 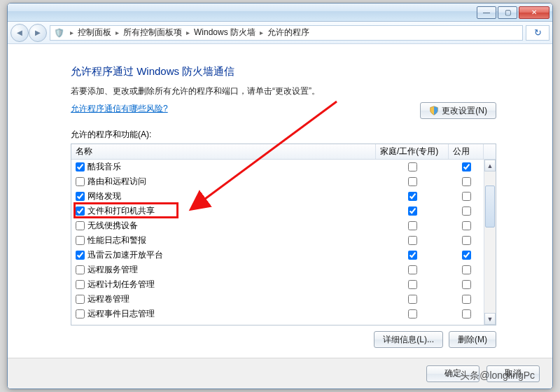 What do you see at coordinates (434, 111) in the screenshot?
I see `shield-icon` at bounding box center [434, 111].